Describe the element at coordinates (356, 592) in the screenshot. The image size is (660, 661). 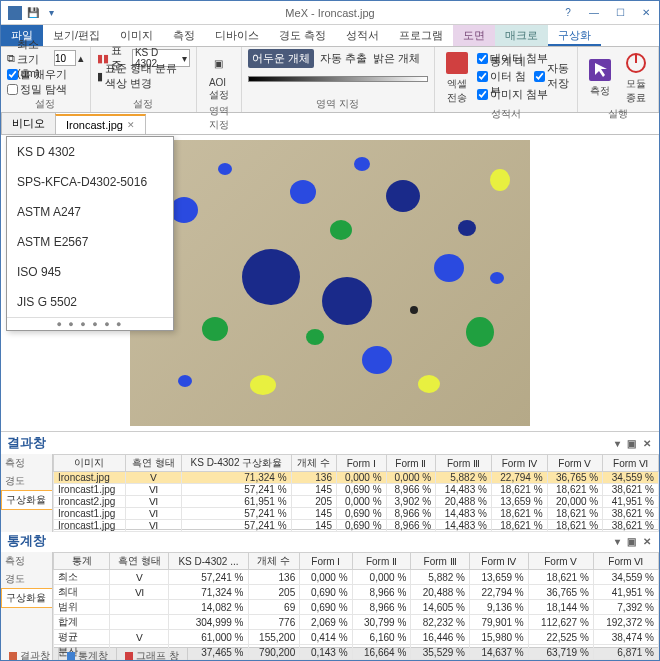
I see `table-row: 최대Ⅵ71,324 %2050,690 %8,966 %20,488 %22,7…` at that location.